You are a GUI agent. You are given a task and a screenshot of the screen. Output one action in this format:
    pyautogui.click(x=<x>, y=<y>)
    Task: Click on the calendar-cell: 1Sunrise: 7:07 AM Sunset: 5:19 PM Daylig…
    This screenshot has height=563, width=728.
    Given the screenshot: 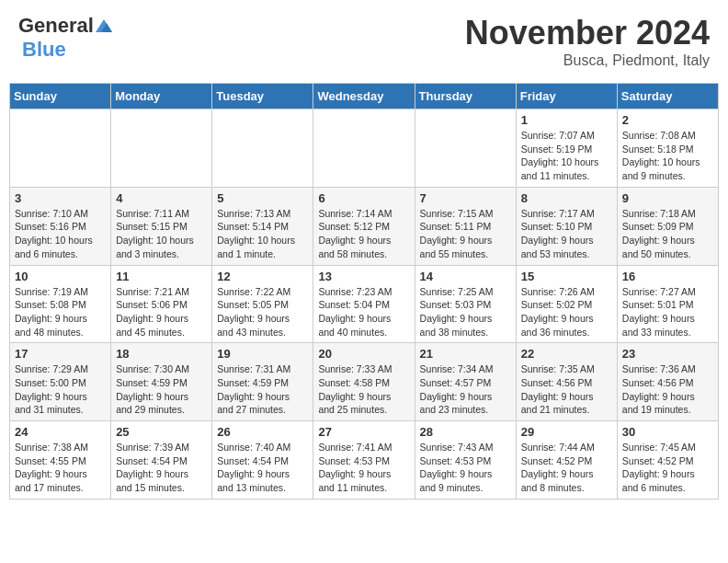 What is the action you would take?
    pyautogui.click(x=566, y=149)
    